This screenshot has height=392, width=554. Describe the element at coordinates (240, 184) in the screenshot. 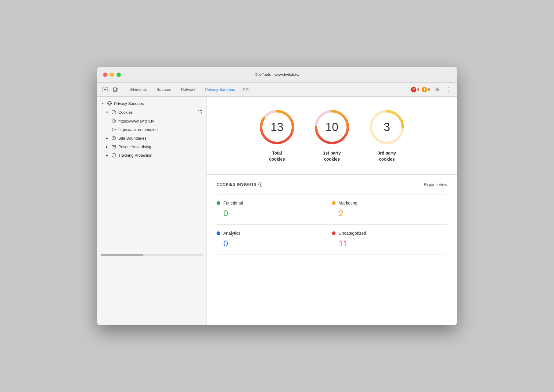

I see `insights-title: COOKIES INSIGHTS i` at that location.